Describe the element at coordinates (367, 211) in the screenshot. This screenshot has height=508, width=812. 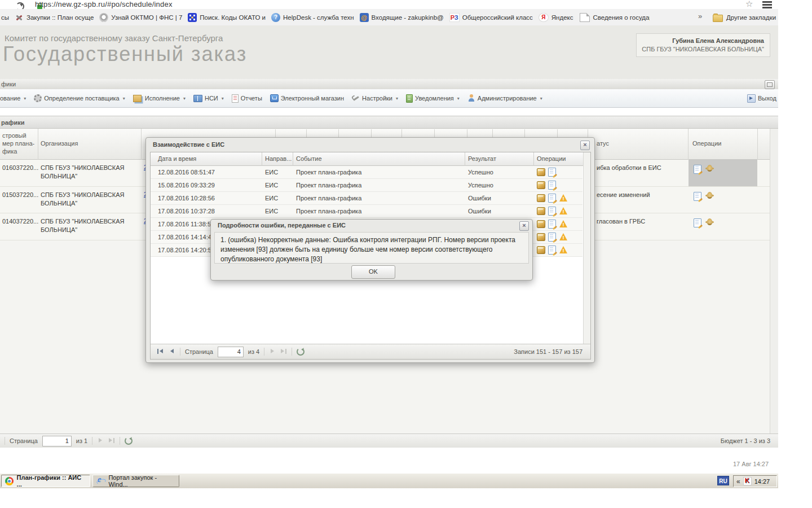
I see `eis-row: 17.08.2016 10:37:28 ЕИС Проект плана-гра…` at that location.